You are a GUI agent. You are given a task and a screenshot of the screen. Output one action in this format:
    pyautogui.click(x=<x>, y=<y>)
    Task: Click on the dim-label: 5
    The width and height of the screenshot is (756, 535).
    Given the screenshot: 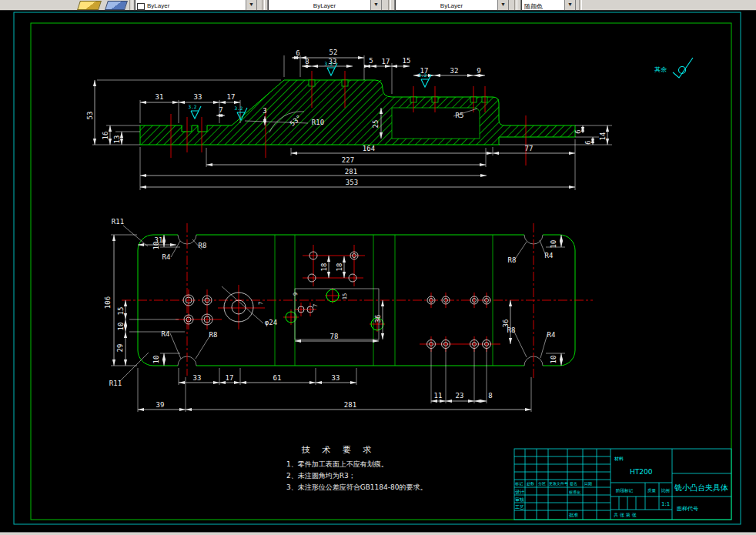 What is the action you would take?
    pyautogui.click(x=371, y=61)
    